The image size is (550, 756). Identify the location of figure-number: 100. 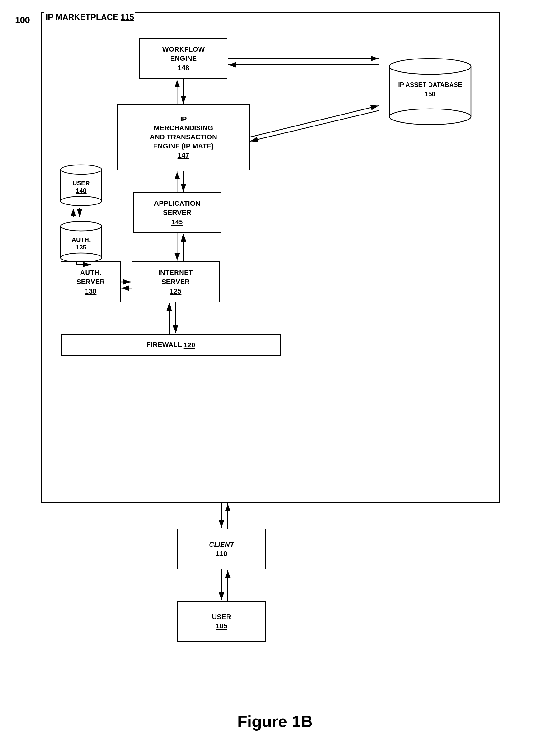
(23, 20).